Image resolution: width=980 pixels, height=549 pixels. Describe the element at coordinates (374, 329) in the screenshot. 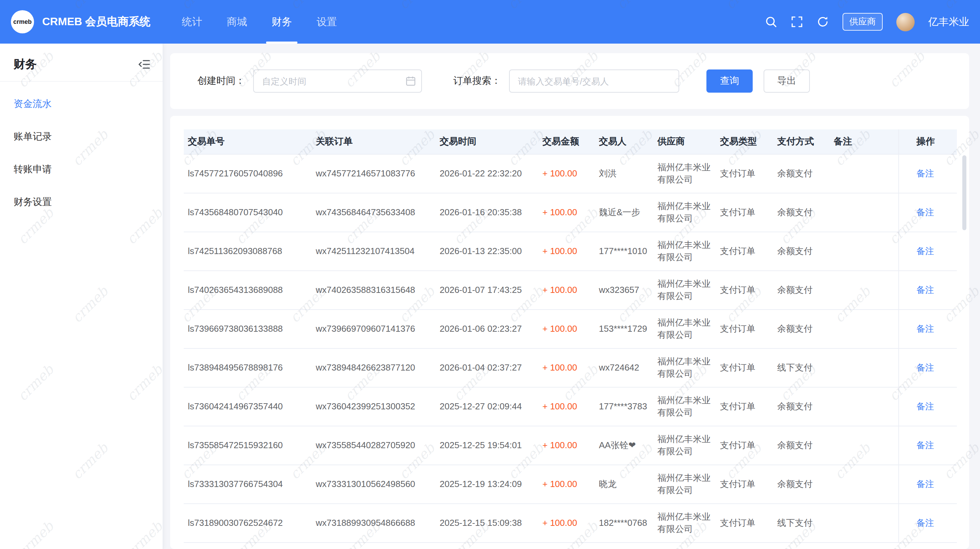

I see `cell-order_no: wx739669709607141376` at that location.